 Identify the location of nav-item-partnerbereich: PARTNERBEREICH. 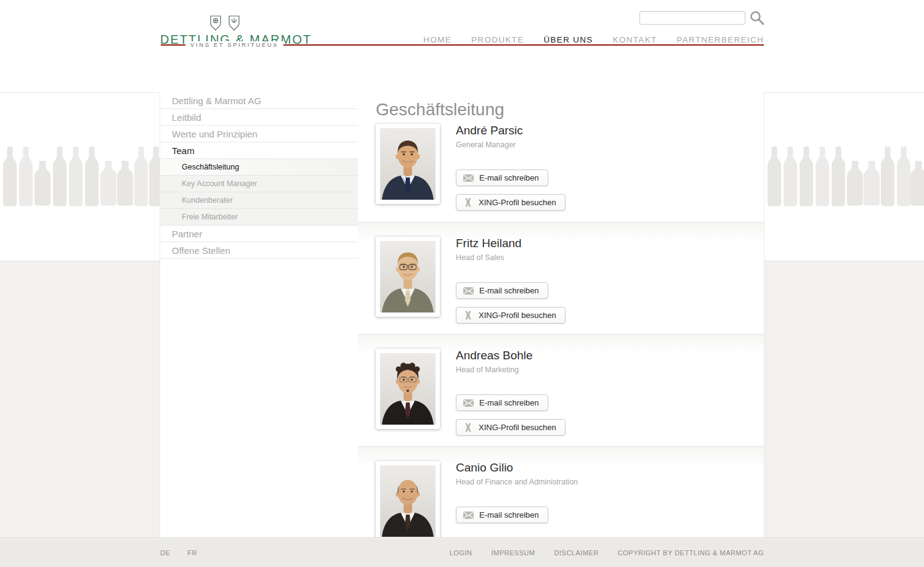
(721, 39).